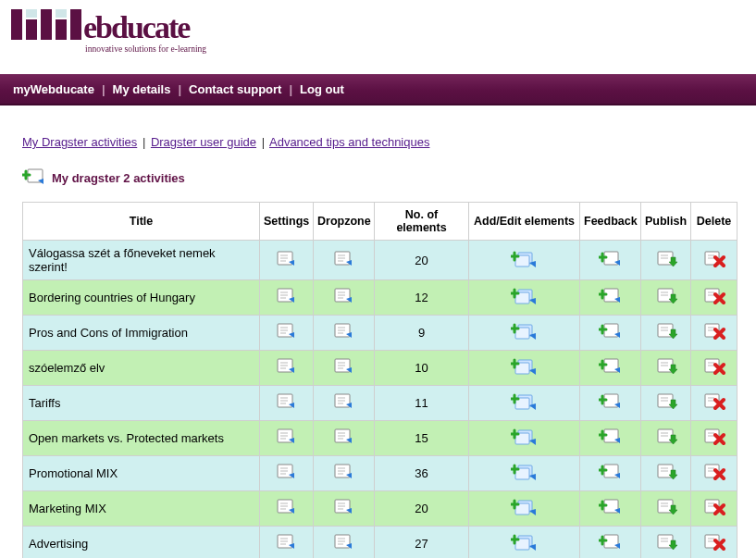  I want to click on navbar: myWebducate | My details | Contact suppo…, so click(378, 90).